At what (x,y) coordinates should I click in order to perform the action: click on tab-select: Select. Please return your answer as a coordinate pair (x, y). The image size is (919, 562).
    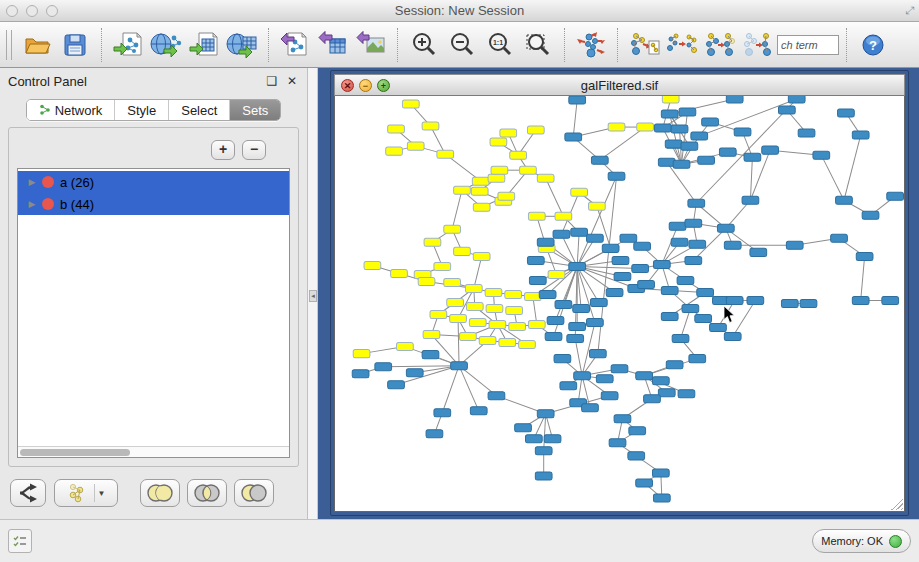
    Looking at the image, I should click on (200, 110).